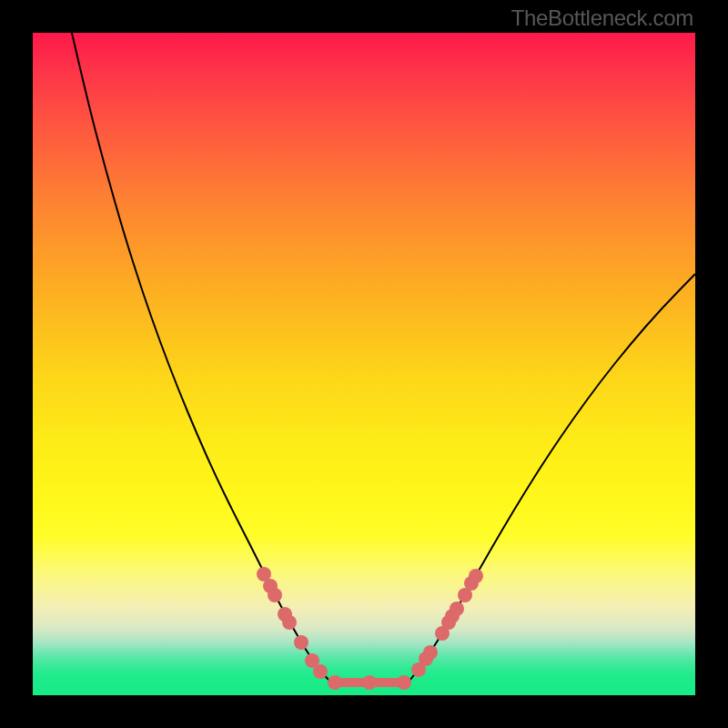  What do you see at coordinates (369, 628) in the screenshot?
I see `markers-group` at bounding box center [369, 628].